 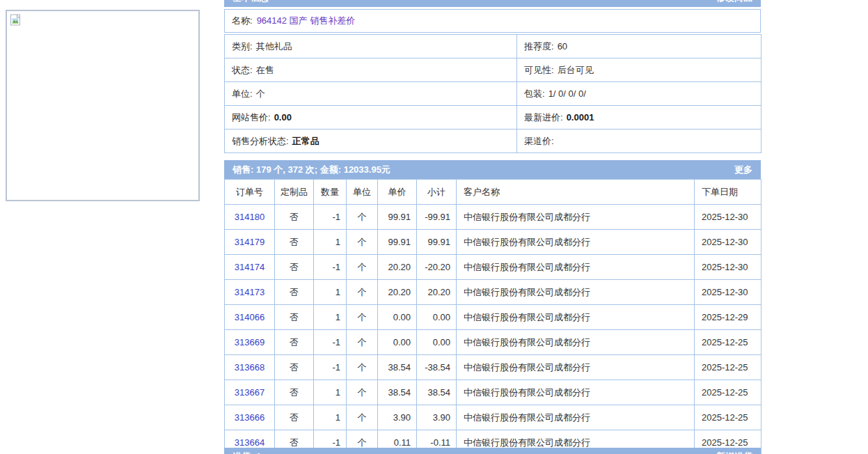 I want to click on sales-cell: 2025-12-25, so click(x=728, y=368).